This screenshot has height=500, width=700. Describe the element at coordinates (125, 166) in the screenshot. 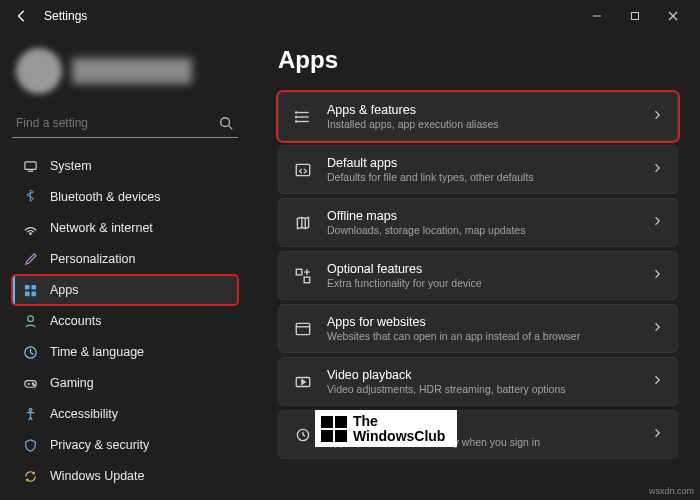

I see `sidebar-item-system: System` at that location.